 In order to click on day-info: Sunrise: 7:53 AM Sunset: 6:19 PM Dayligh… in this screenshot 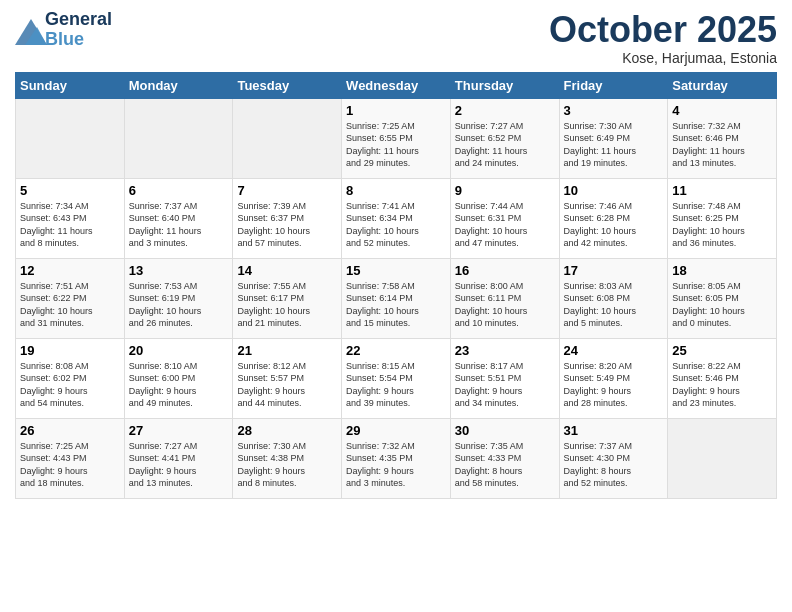, I will do `click(179, 305)`.